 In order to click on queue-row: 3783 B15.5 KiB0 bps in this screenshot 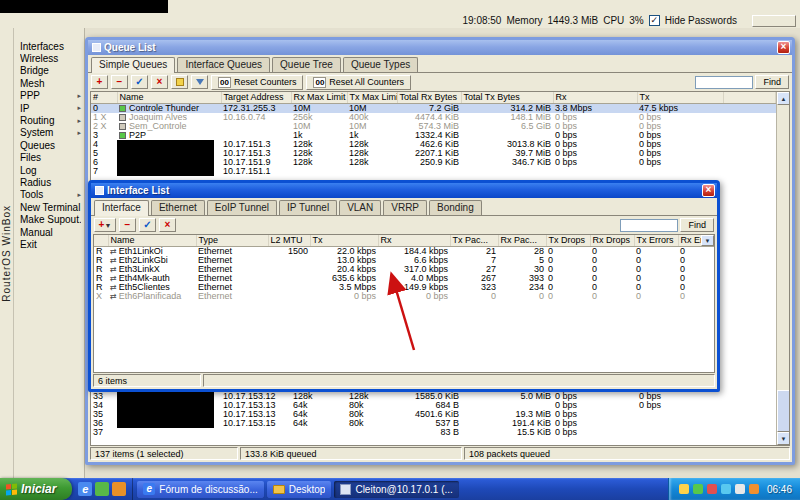, I will do `click(434, 432)`.